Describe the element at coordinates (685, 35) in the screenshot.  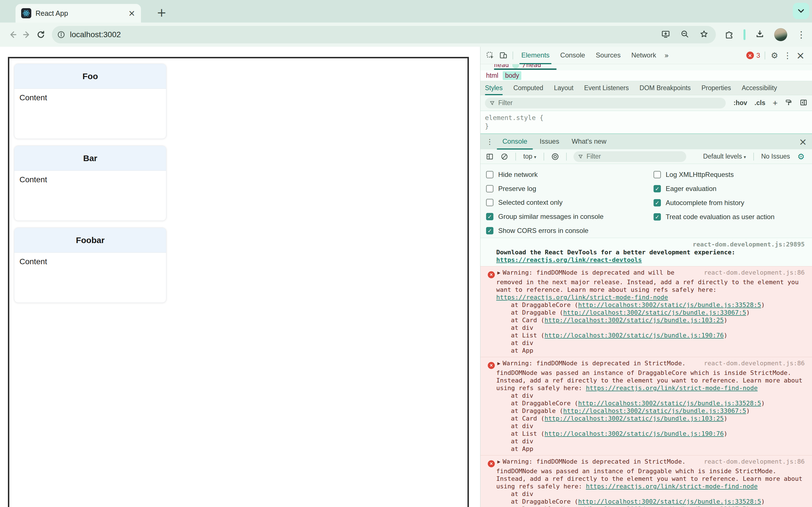
I see `zoom-out-icon` at that location.